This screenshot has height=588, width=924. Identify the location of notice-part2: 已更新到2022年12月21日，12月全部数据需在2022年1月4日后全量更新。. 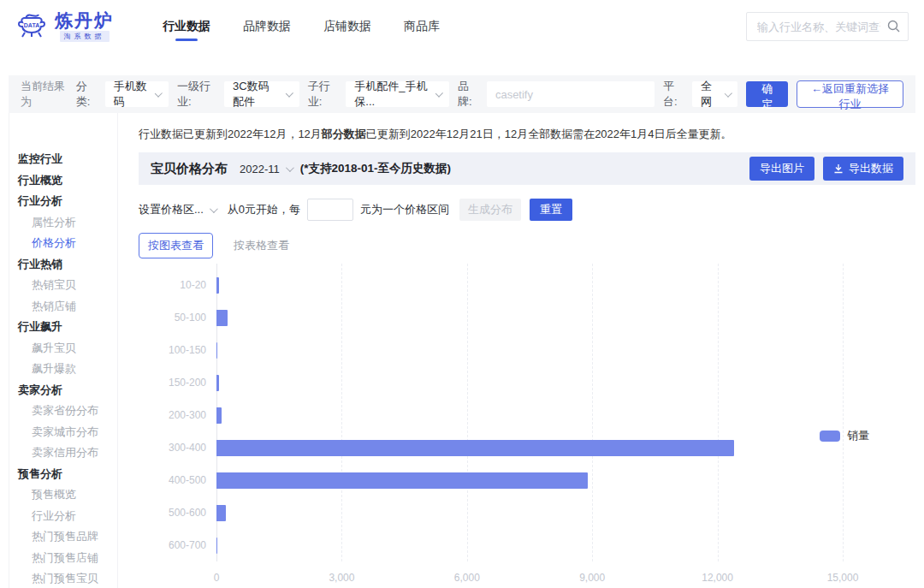
(549, 134).